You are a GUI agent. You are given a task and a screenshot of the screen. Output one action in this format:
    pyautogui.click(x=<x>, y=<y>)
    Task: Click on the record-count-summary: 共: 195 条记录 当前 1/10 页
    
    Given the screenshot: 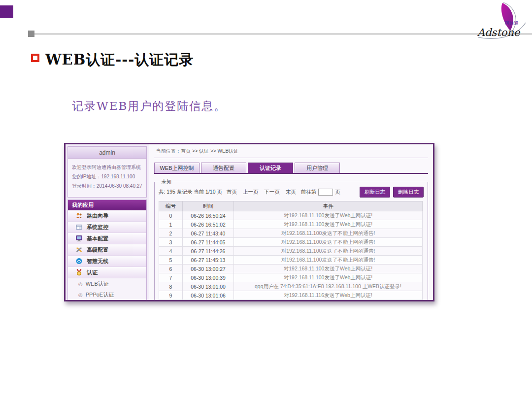 What is the action you would take?
    pyautogui.click(x=190, y=192)
    